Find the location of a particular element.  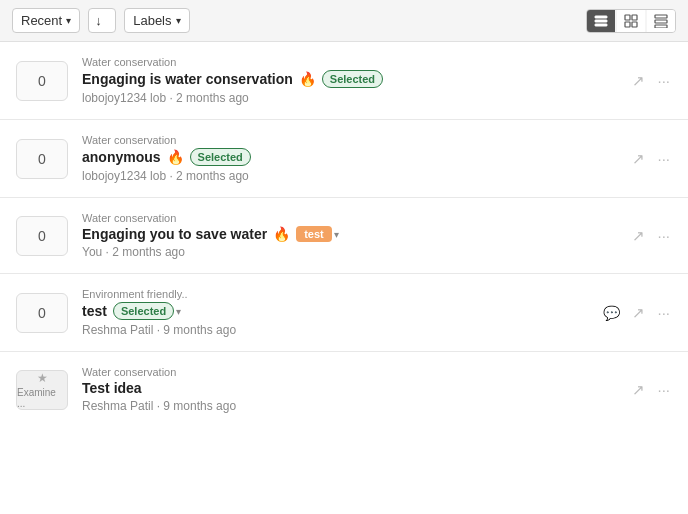

item-category: Environment friendly.. is located at coordinates (334, 294).